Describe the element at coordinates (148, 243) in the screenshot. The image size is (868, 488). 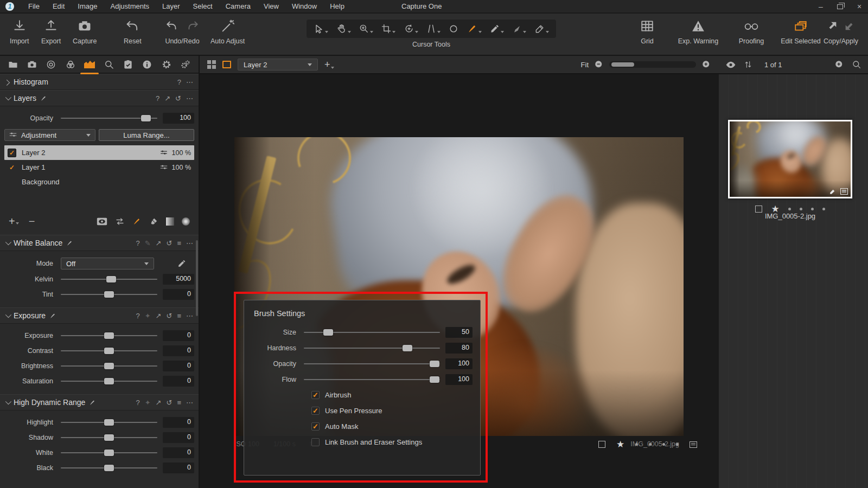
I see `picker-icon: ✎` at that location.